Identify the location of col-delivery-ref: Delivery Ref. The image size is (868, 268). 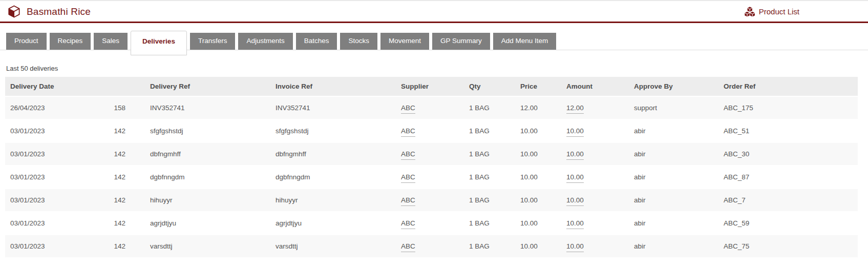
(208, 87).